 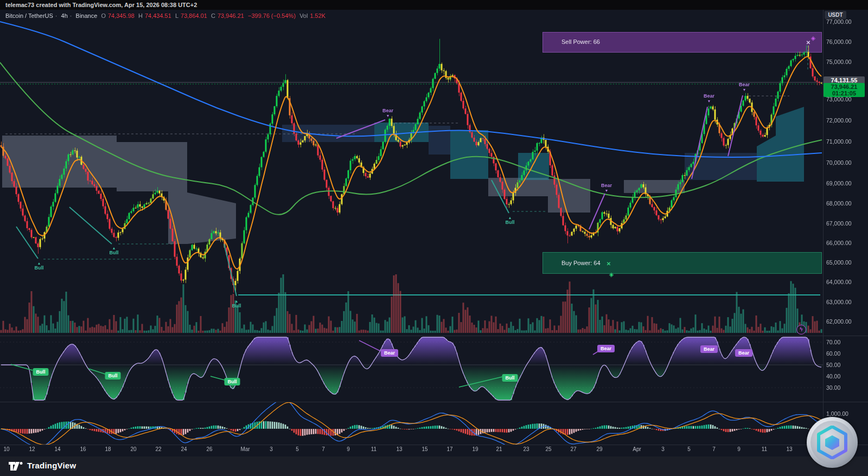 I want to click on watermark-coin-badge, so click(x=832, y=442).